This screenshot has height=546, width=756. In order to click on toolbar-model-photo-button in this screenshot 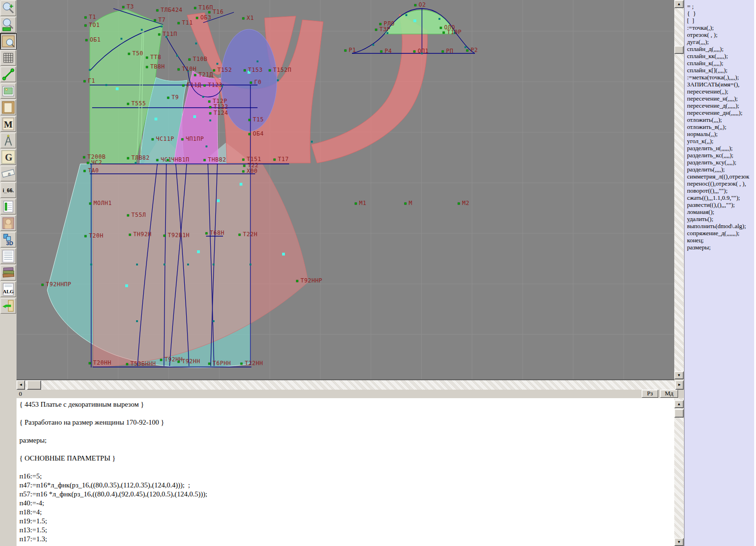, I will do `click(9, 223)`.